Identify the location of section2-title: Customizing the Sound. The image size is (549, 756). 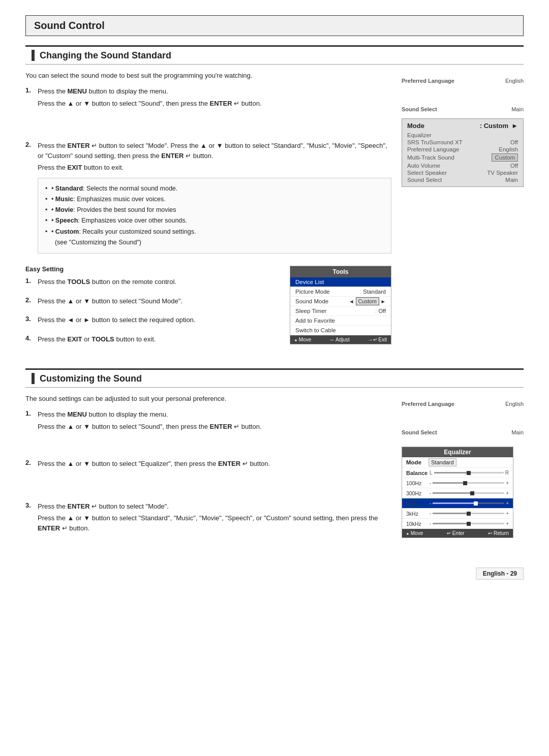
(274, 378).